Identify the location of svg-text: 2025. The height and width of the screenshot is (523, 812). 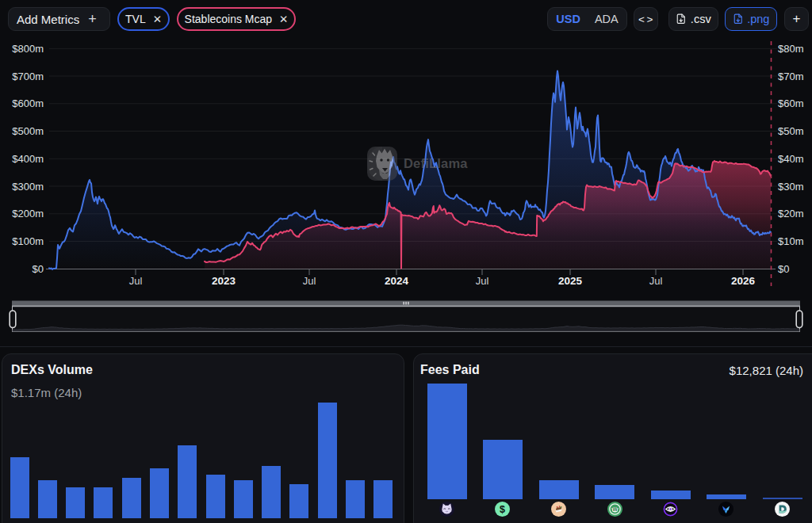
(571, 281).